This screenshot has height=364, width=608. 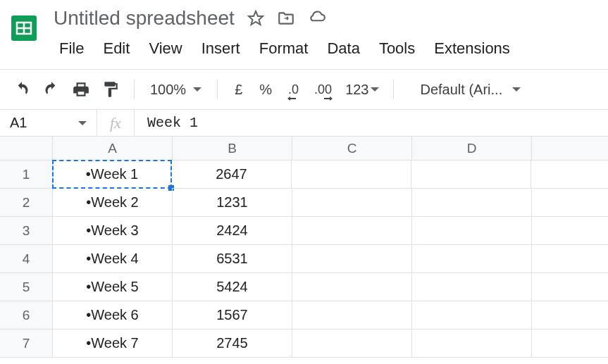 I want to click on grid-row: 3•Week 32424, so click(x=304, y=231).